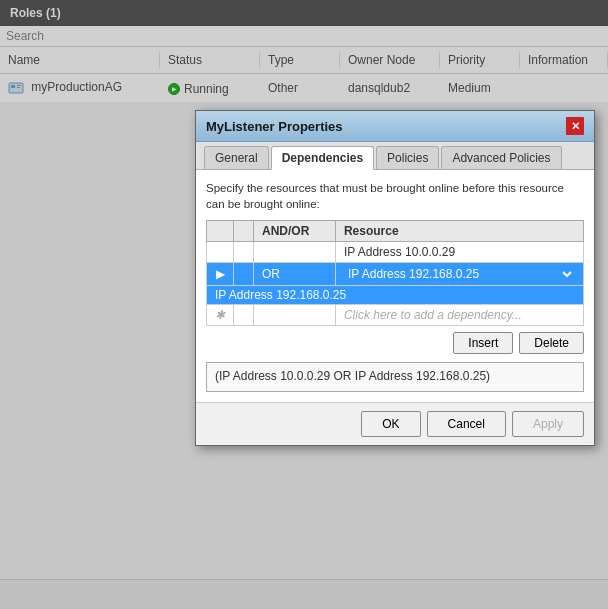 This screenshot has height=609, width=608. What do you see at coordinates (396, 296) in the screenshot?
I see `dep-dropdown-suggestion: IP Address 192.168.0.25` at bounding box center [396, 296].